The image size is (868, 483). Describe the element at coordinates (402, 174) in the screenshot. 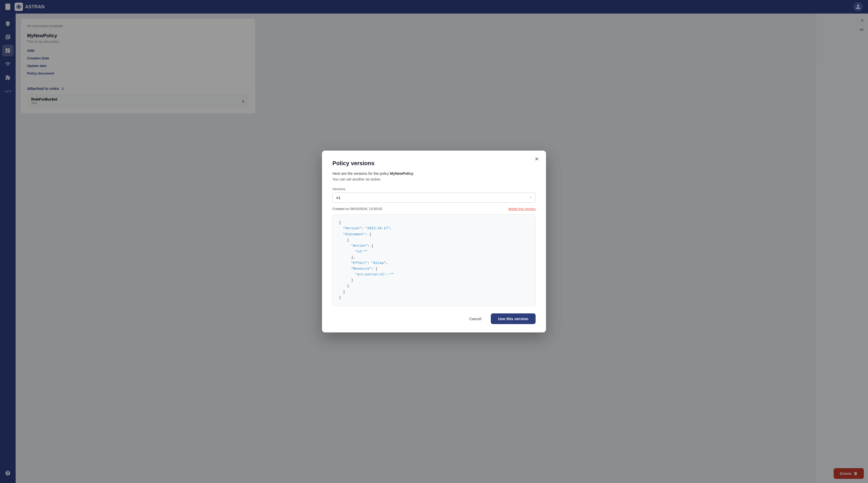

I see `modal-policy-name: MyNewPolicy` at that location.